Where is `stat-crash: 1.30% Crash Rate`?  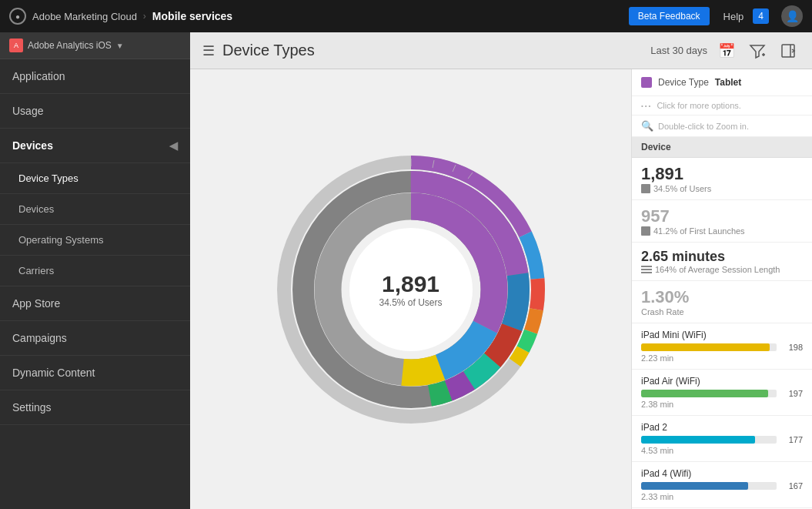
stat-crash: 1.30% Crash Rate is located at coordinates (722, 302).